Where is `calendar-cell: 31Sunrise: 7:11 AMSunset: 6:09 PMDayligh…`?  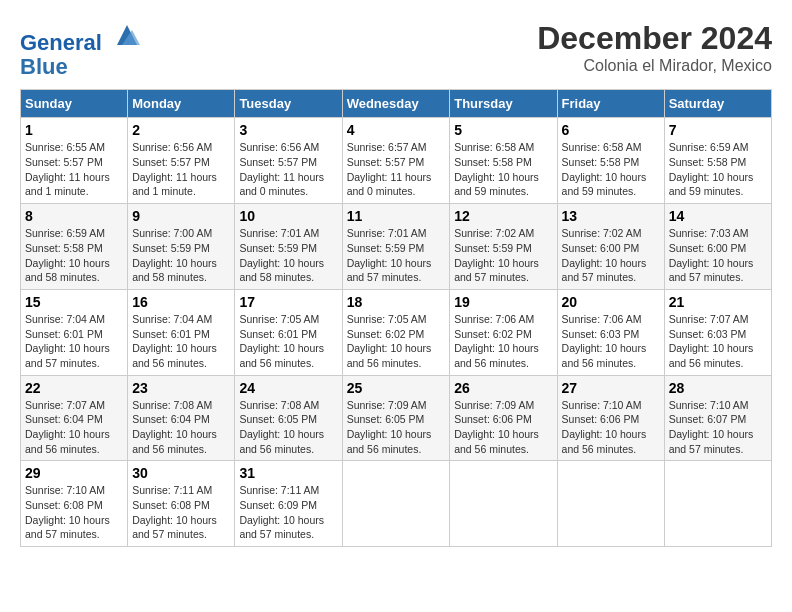
calendar-cell: 31Sunrise: 7:11 AMSunset: 6:09 PMDayligh… is located at coordinates (288, 504).